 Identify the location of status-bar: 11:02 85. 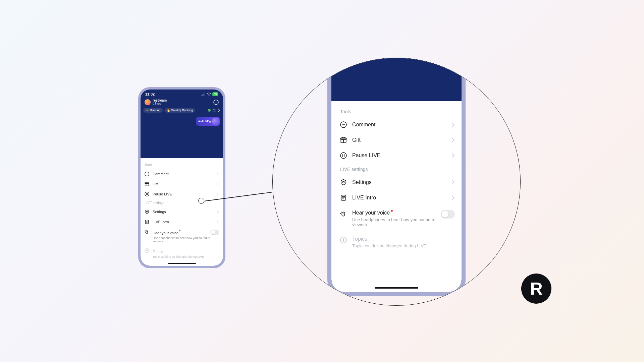
(182, 94).